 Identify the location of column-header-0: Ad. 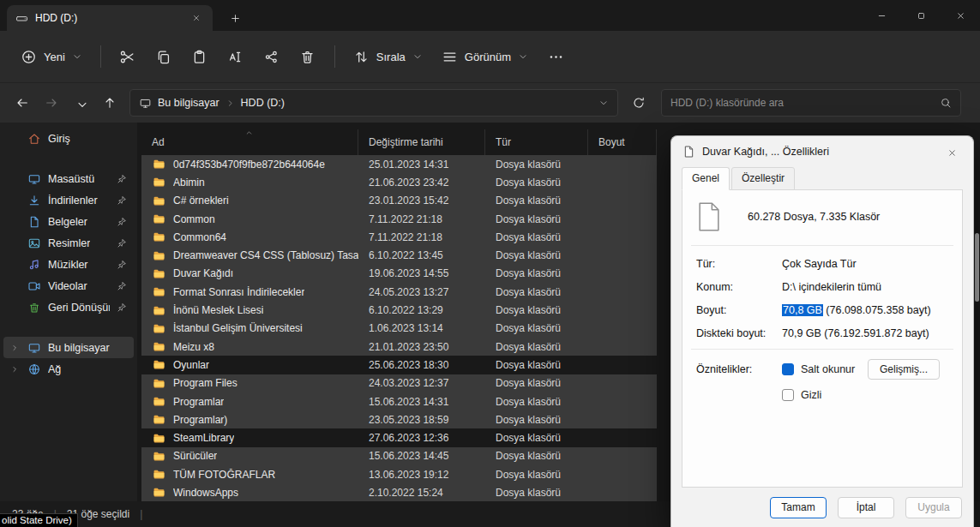
(250, 142).